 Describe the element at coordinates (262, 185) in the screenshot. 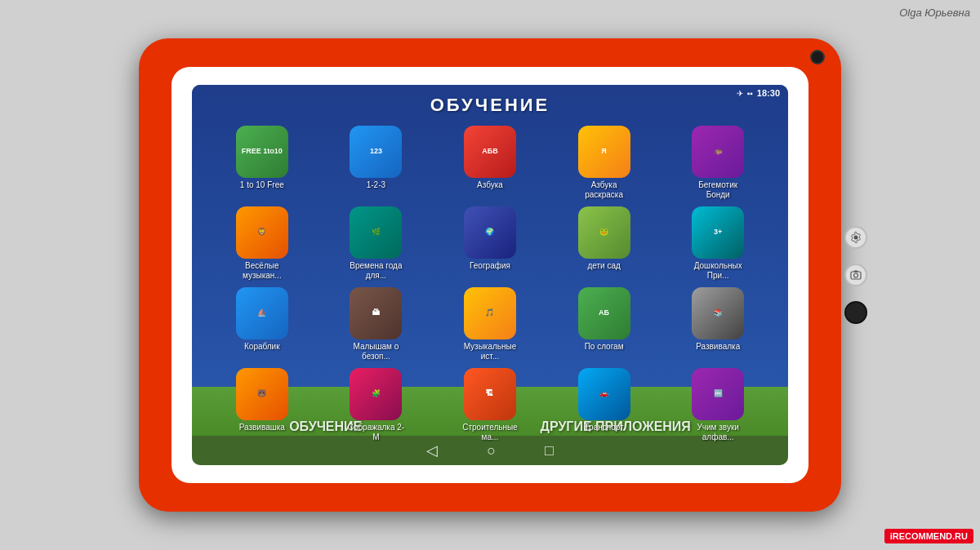

I see `app-label: 1 to 10 Free` at that location.